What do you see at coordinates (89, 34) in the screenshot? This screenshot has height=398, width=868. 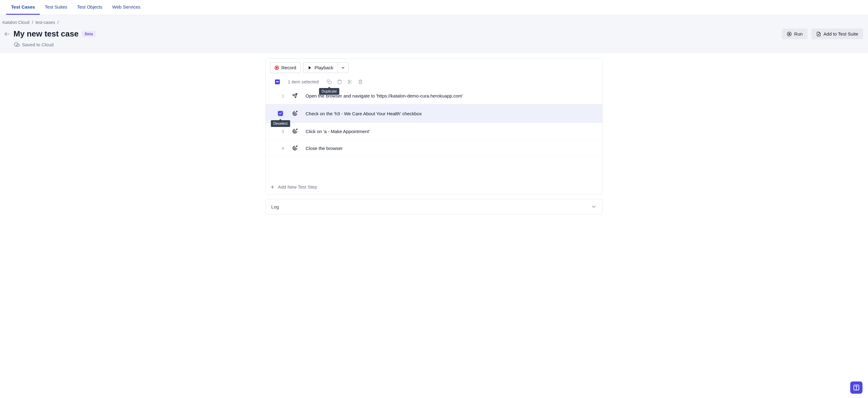 I see `beta-badge: Beta` at bounding box center [89, 34].